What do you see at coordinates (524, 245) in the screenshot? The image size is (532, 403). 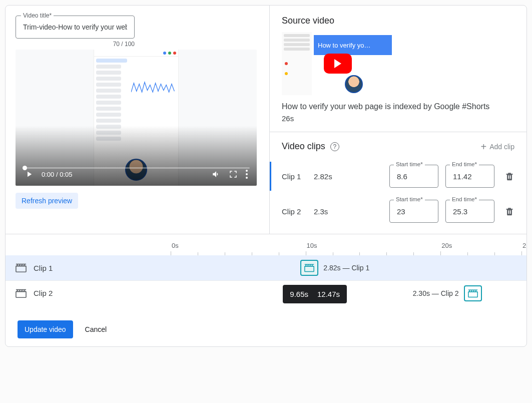 I see `ruler-label: 26s` at bounding box center [524, 245].